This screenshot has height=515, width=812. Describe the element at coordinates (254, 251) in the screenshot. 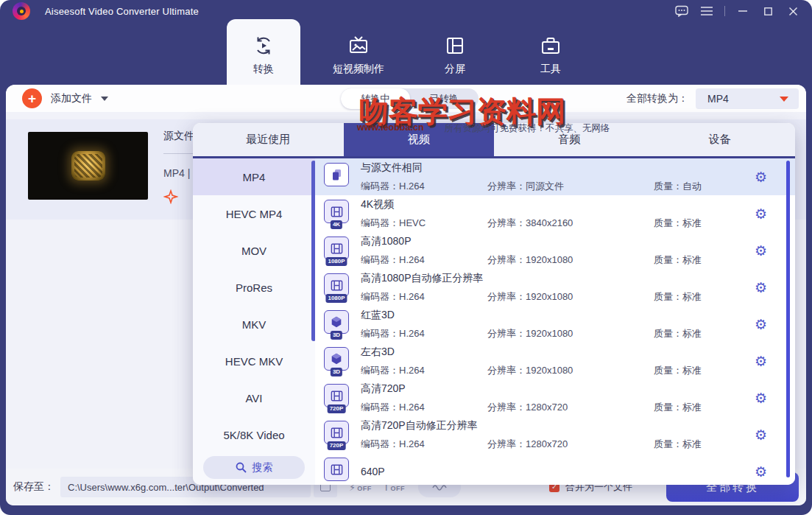

I see `format-sidebar-item-label: MOV` at that location.